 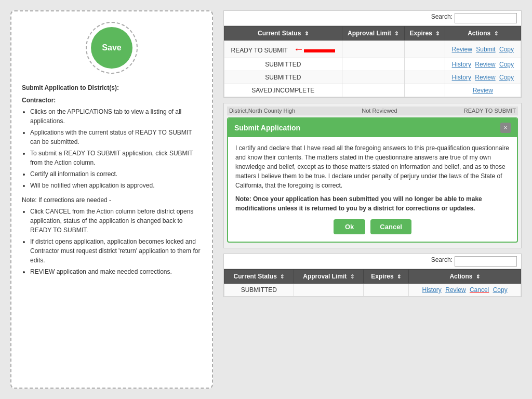 I want to click on table-row: READY TO SUBMIT ←▬▬▬ Review Submit Copy, so click(x=373, y=49).